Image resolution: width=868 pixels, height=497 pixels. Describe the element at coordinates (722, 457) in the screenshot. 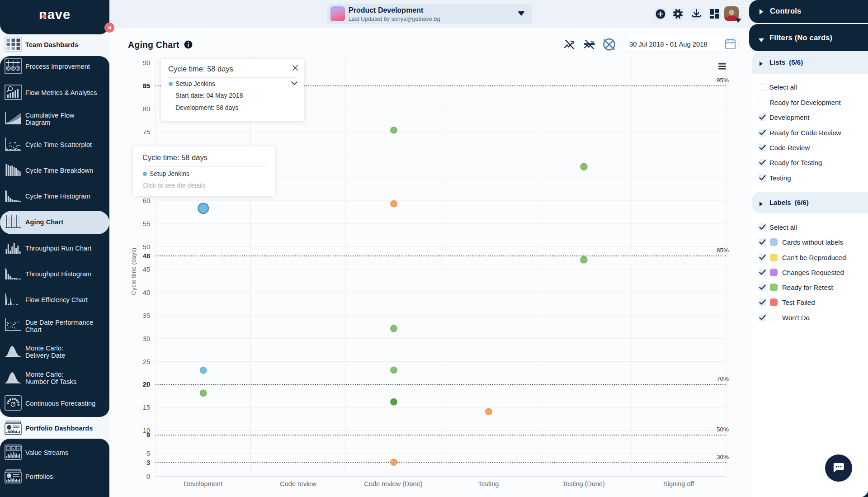

I see `svg-text: 30%` at that location.